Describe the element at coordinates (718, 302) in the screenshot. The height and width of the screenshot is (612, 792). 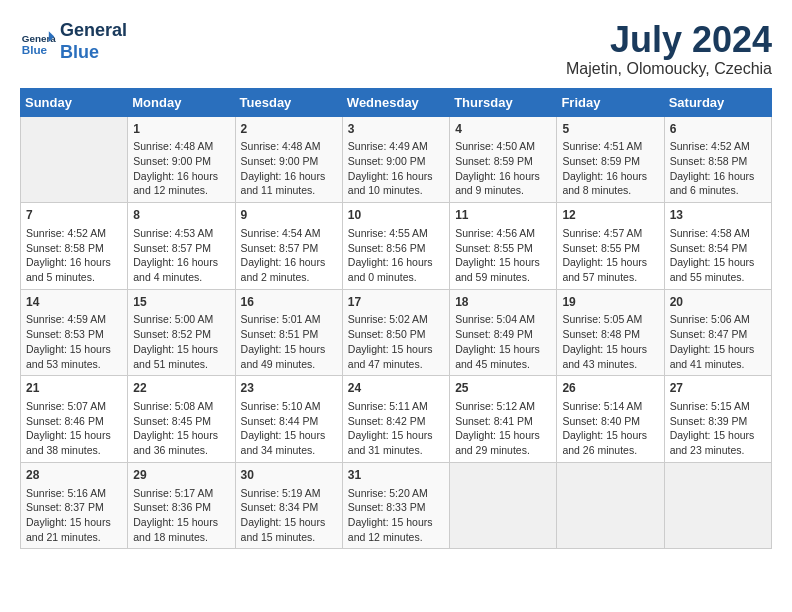
I see `day-number: 20` at that location.